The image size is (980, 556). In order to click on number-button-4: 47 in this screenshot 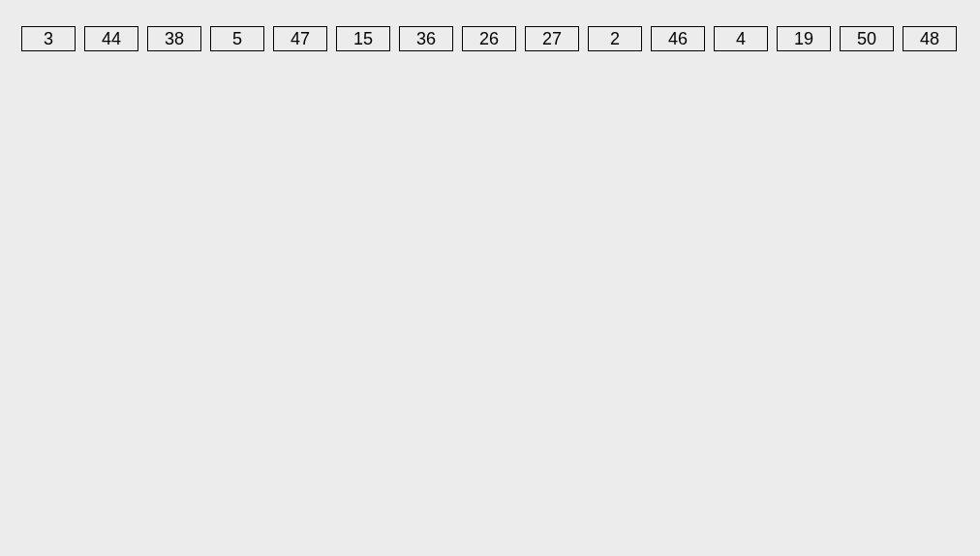, I will do `click(300, 39)`.